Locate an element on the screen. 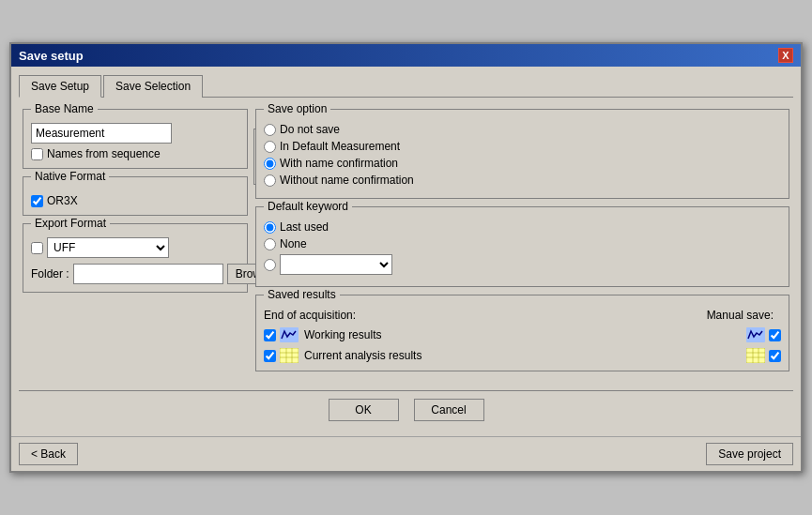 This screenshot has width=812, height=515. save-option-title: Save option is located at coordinates (297, 109).